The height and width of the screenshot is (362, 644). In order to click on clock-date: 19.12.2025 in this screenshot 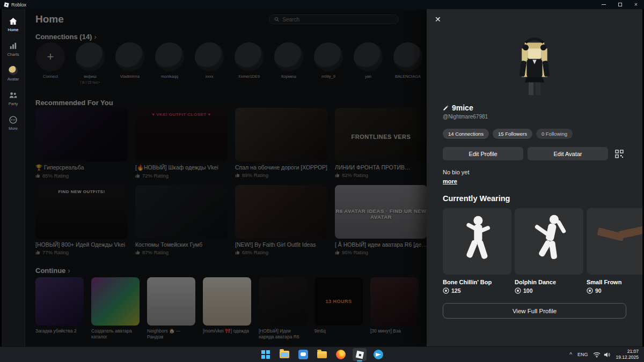, I will do `click(627, 357)`.